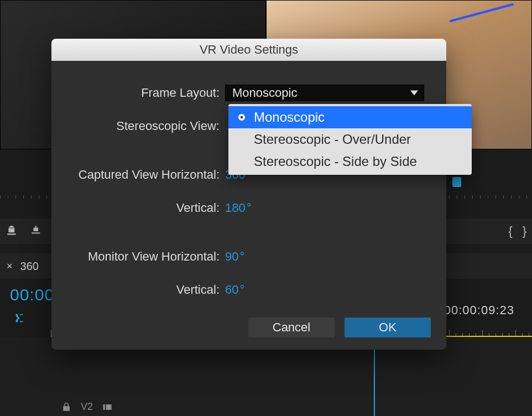 The height and width of the screenshot is (416, 532). What do you see at coordinates (146, 175) in the screenshot?
I see `captured-horizontal-label: Captured View Horizontal:` at bounding box center [146, 175].